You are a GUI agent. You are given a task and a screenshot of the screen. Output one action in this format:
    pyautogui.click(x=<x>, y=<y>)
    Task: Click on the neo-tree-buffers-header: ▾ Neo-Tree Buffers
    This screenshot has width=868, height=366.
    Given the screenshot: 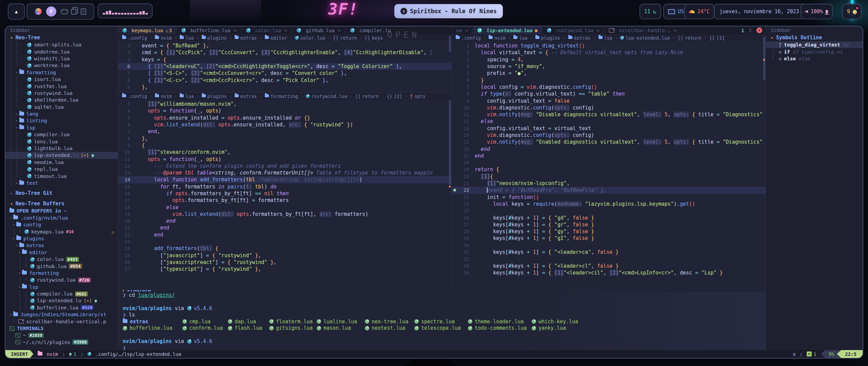 What is the action you would take?
    pyautogui.click(x=62, y=204)
    